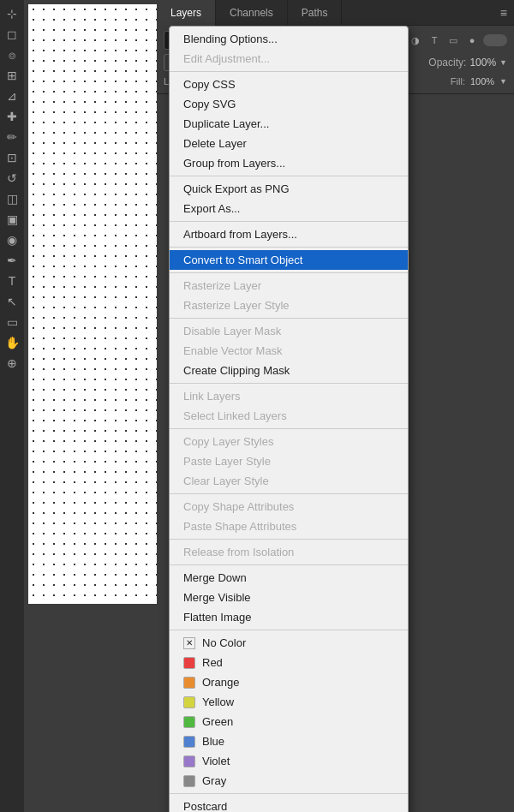 The width and height of the screenshot is (514, 812). Describe the element at coordinates (289, 781) in the screenshot. I see `menu-item-gray: Gray` at that location.